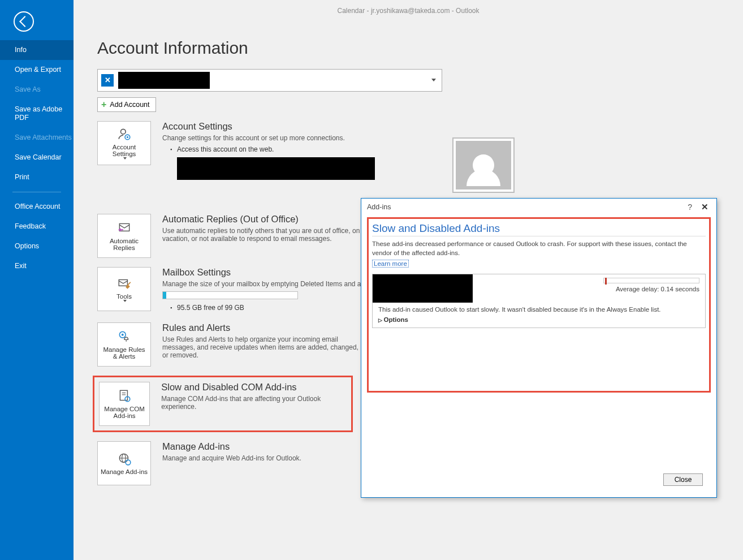 The image size is (743, 560). Describe the element at coordinates (124, 296) in the screenshot. I see `tile-label: Tools` at that location.